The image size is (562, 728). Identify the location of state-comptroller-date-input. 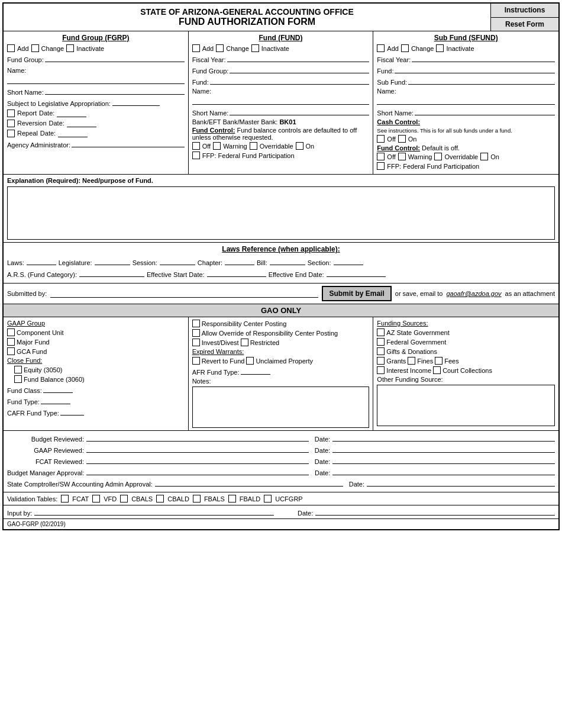
(461, 482).